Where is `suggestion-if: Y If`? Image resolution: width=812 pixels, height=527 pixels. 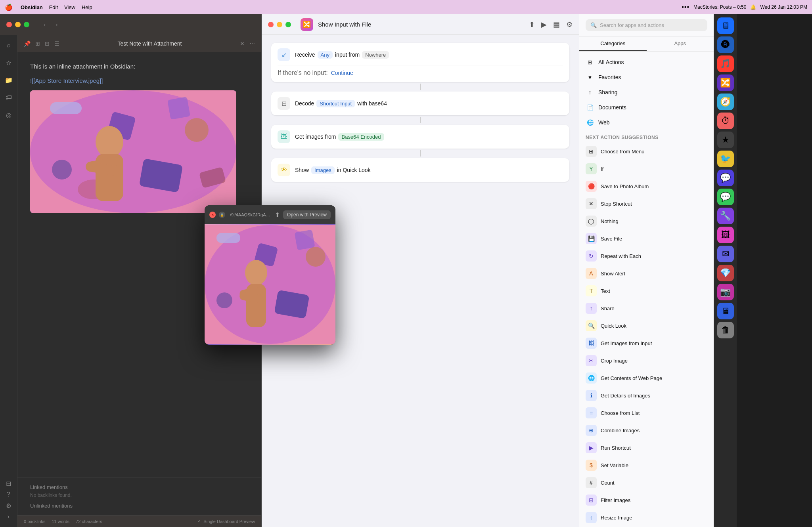 suggestion-if: Y If is located at coordinates (646, 169).